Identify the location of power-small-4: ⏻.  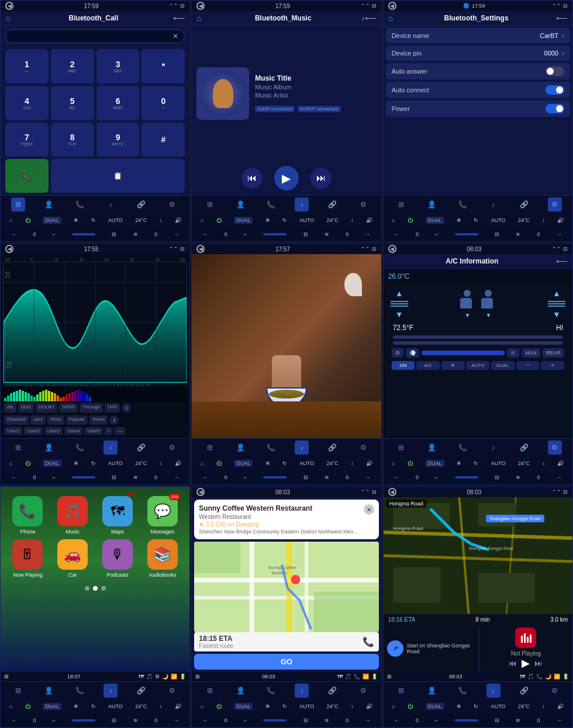
(28, 463).